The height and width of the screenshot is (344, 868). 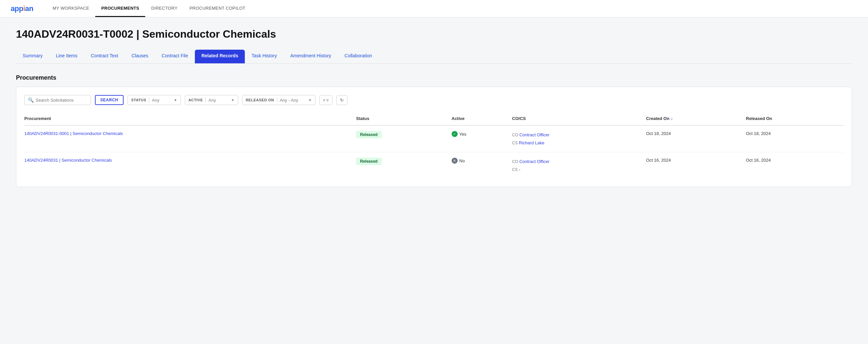 I want to click on cs-link-1: Richard Lake, so click(x=532, y=143).